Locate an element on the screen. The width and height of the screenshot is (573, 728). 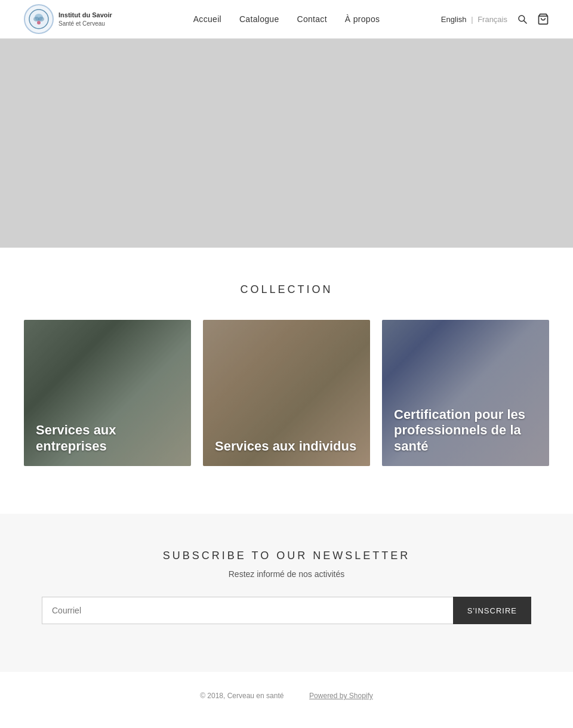
newsletter-subtitle: Restez informé de nos activités is located at coordinates (286, 574).